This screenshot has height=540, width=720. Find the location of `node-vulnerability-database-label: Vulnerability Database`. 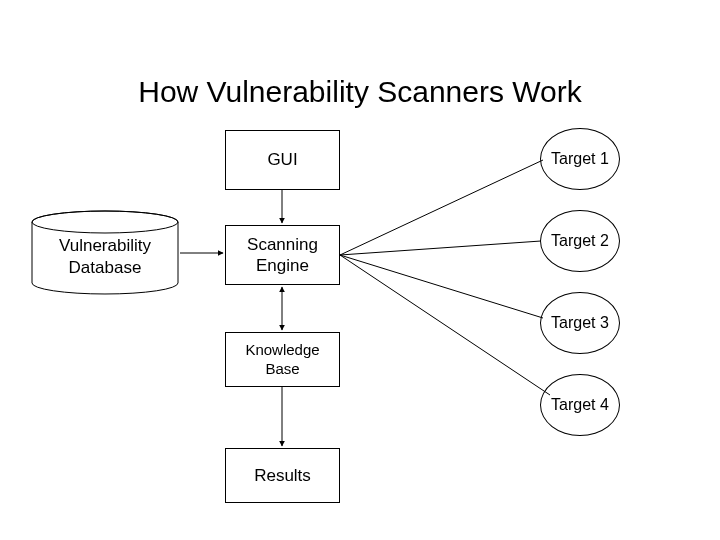

node-vulnerability-database-label: Vulnerability Database is located at coordinates (105, 256).